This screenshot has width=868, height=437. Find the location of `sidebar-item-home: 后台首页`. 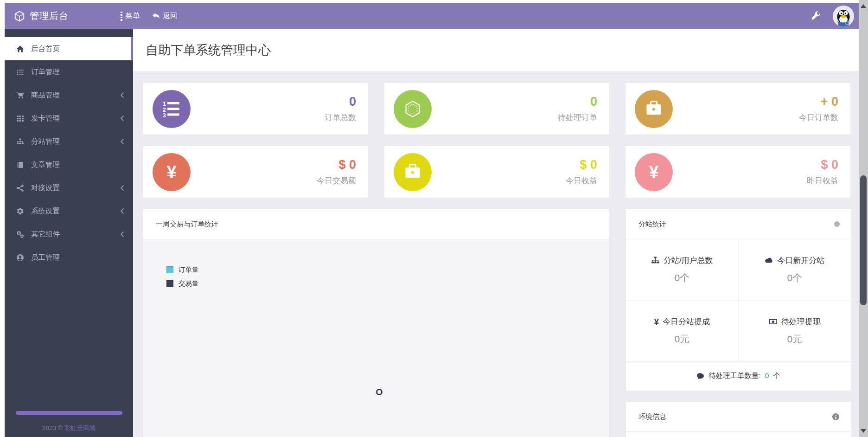

sidebar-item-home: 后台首页 is located at coordinates (69, 49).